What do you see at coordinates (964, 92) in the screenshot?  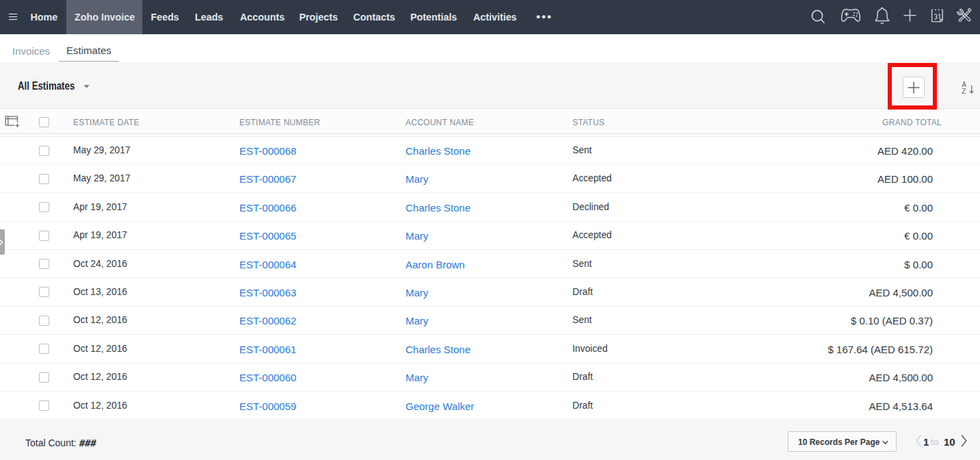 I see `svg-text: Z` at bounding box center [964, 92].